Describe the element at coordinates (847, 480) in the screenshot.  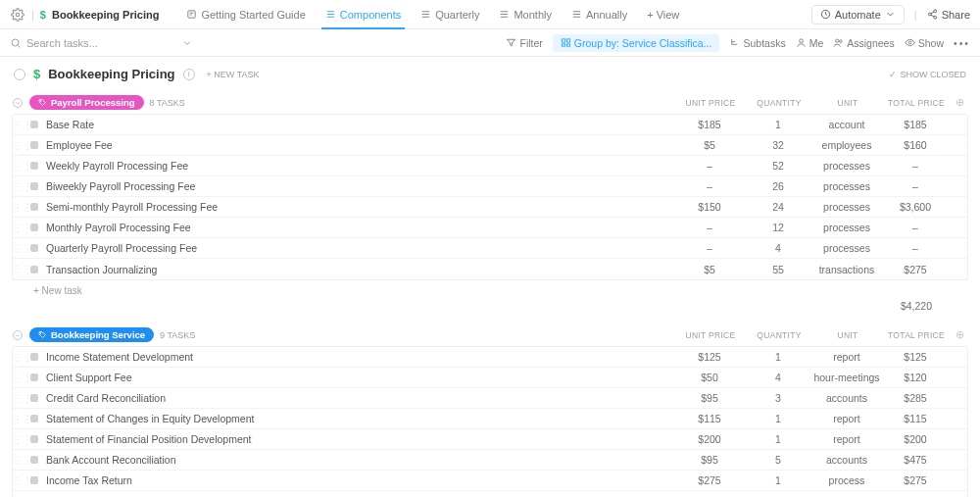
I see `unit-cell: process` at that location.